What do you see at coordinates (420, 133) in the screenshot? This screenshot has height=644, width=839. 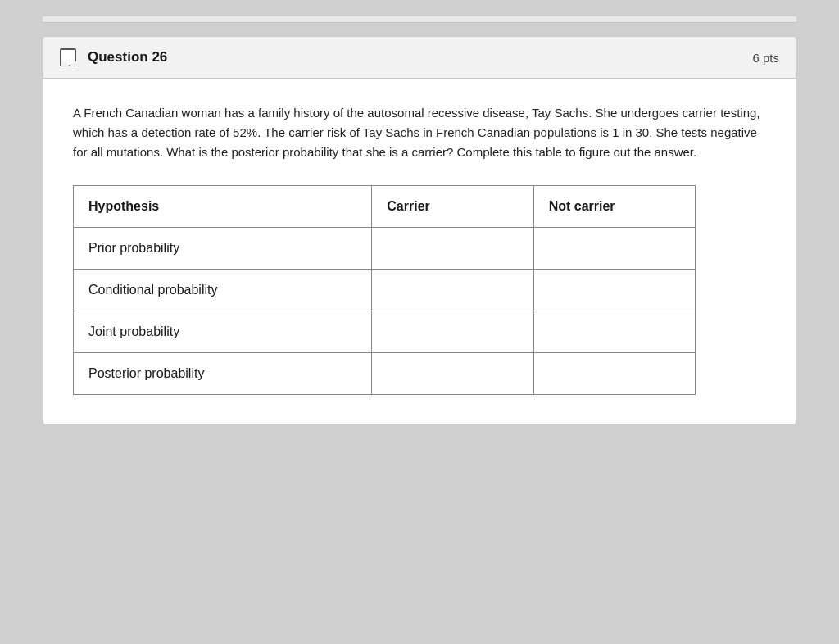 I see `question-text: A French Canadian woman has a family his…` at bounding box center [420, 133].